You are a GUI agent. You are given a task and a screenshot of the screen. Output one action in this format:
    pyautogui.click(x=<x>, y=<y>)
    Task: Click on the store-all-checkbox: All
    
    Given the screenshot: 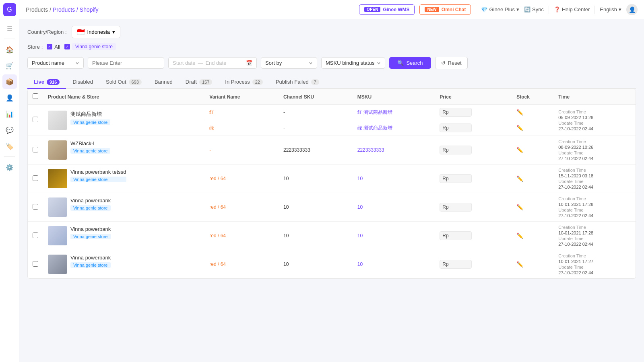 What is the action you would take?
    pyautogui.click(x=53, y=47)
    